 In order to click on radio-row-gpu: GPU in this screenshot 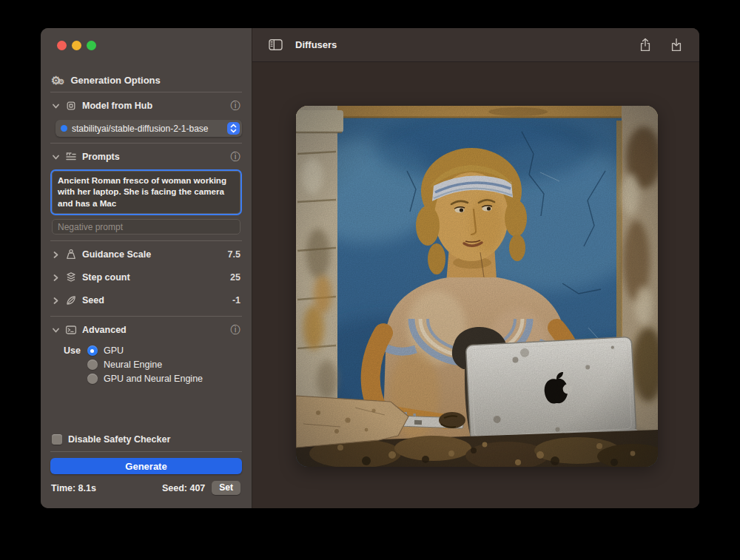, I will do `click(145, 351)`.